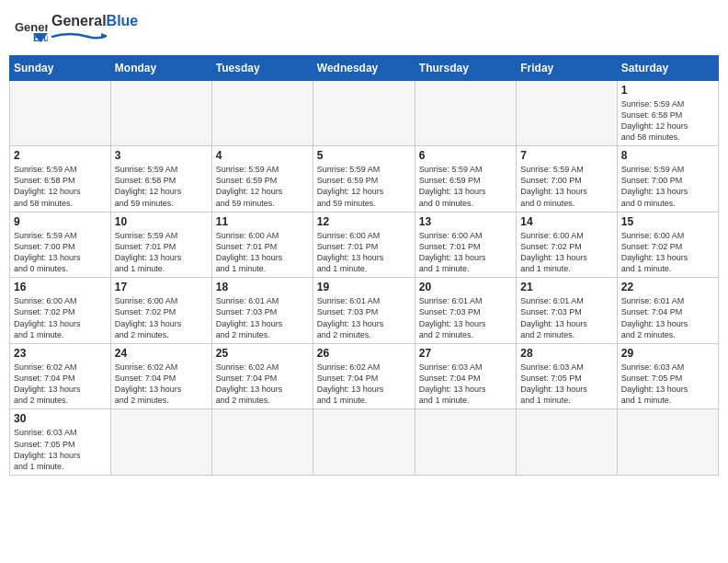 This screenshot has height=563, width=728. Describe the element at coordinates (263, 353) in the screenshot. I see `day-number: 25` at that location.